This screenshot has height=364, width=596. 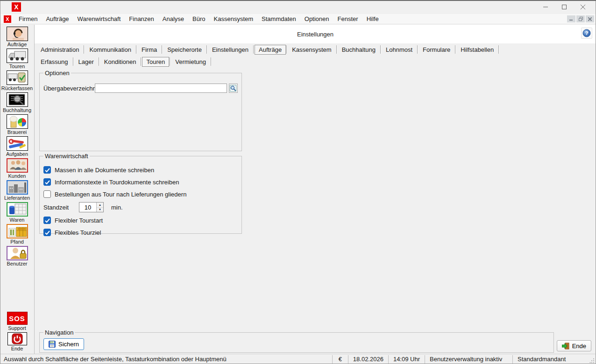 I want to click on sidebar-item-rueckerfassen: Rückerfassen, so click(x=17, y=81).